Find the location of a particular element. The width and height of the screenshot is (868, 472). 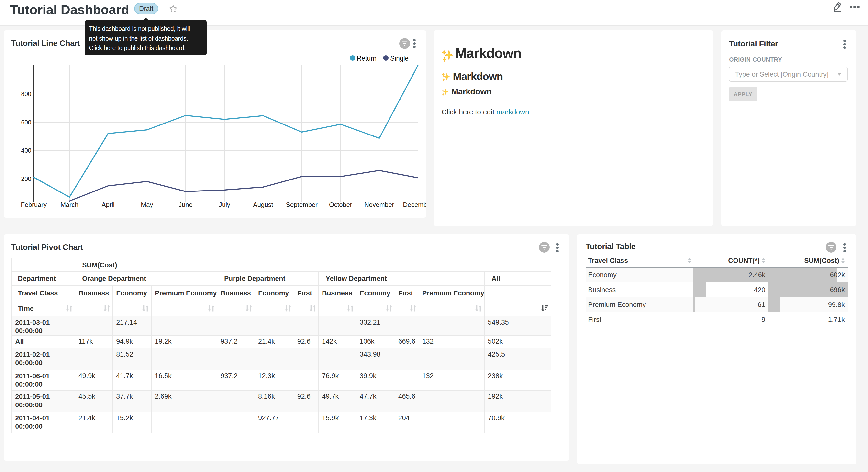

svg-text: October is located at coordinates (341, 205).